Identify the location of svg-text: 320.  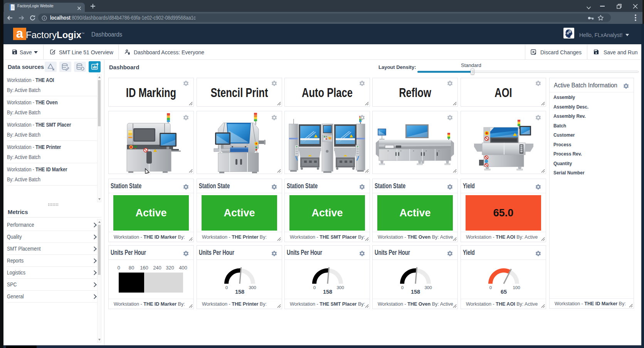
(170, 268).